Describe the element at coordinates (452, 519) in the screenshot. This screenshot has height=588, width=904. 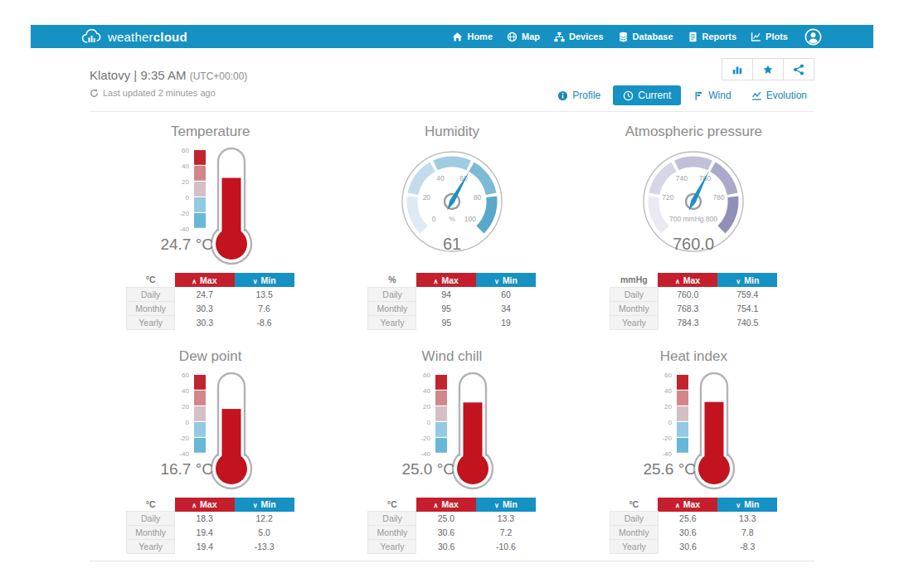
I see `table-row: Daily25.013.3` at that location.